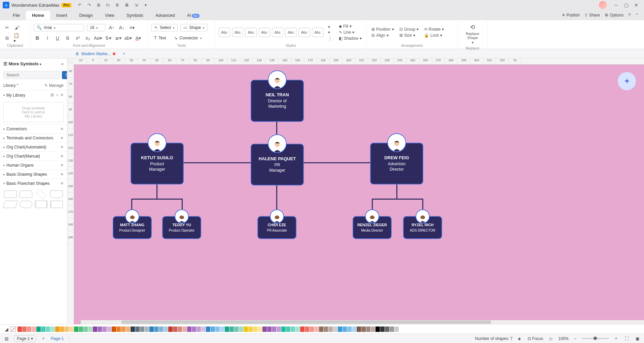  What do you see at coordinates (41, 194) in the screenshot?
I see `shape-diamond` at bounding box center [41, 194].